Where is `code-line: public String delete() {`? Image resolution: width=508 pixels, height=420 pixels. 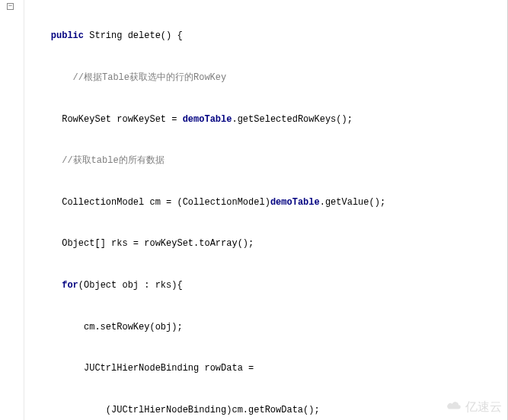
code-line: public String delete() { is located at coordinates (266, 36).